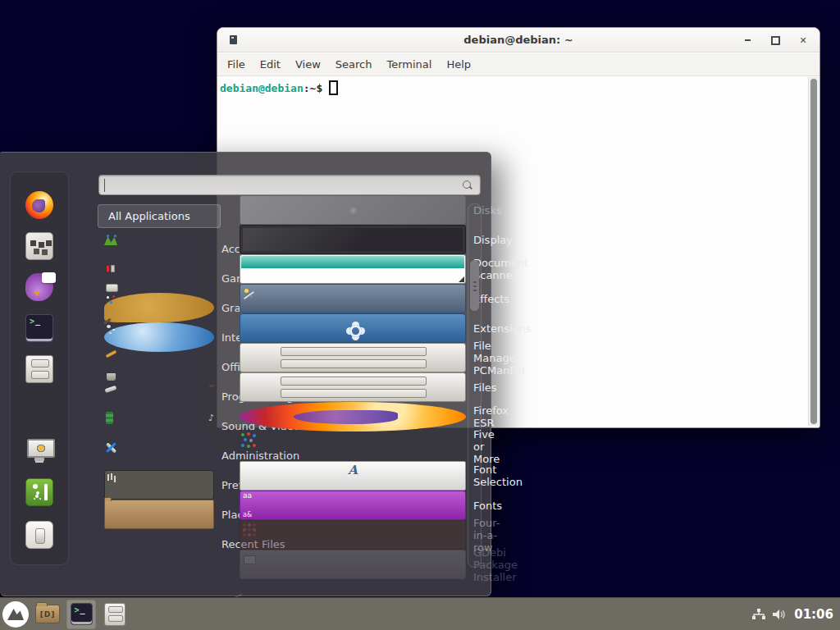 The width and height of the screenshot is (840, 630). I want to click on category-graphics: Graphics, so click(159, 308).